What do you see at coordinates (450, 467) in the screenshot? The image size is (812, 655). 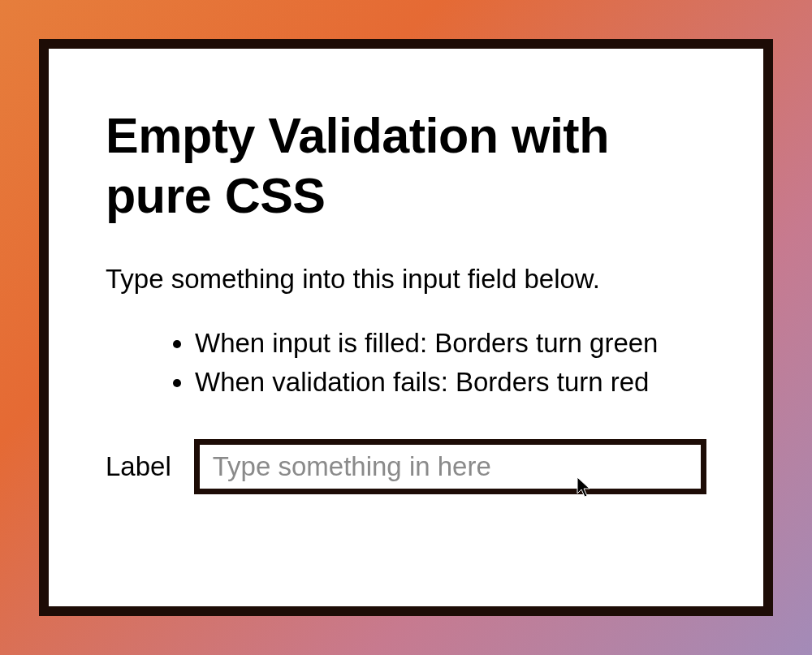 I see `demo-text-input` at bounding box center [450, 467].